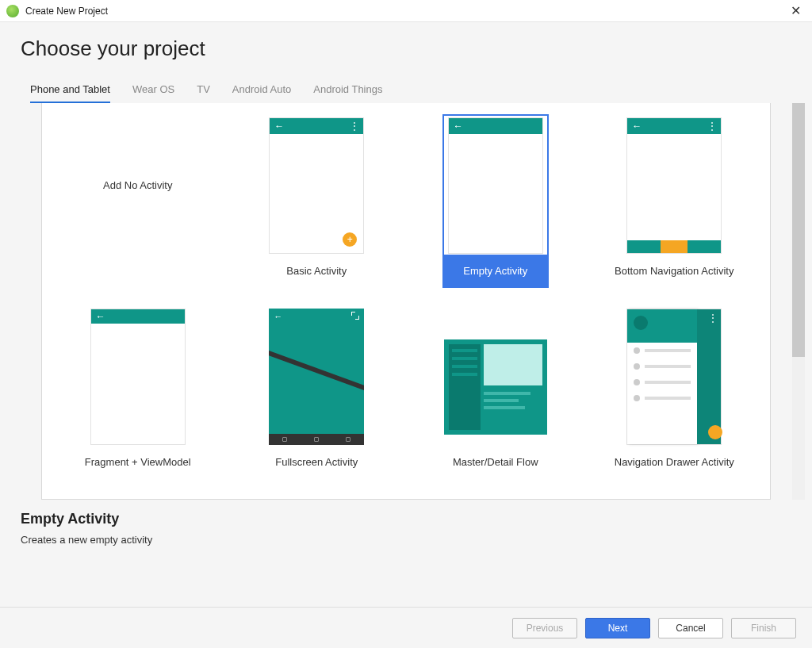 The image size is (812, 648). What do you see at coordinates (799, 230) in the screenshot?
I see `scrollbar-thumb` at bounding box center [799, 230].